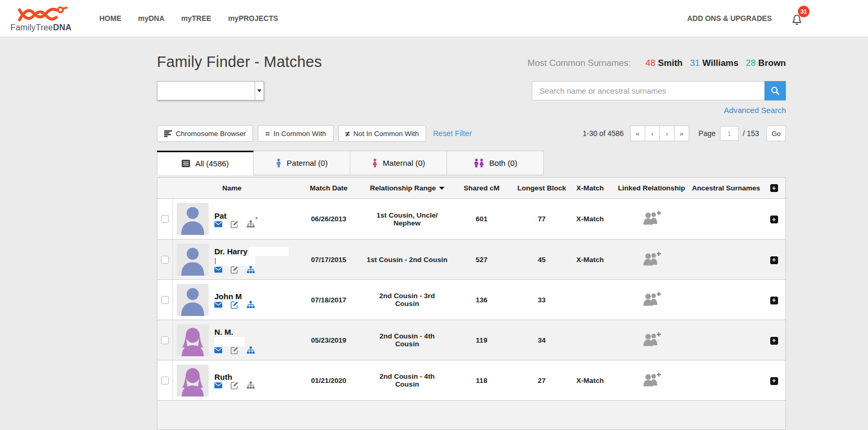 This screenshot has width=868, height=430. I want to click on column-header-x-match: X-Match, so click(590, 188).